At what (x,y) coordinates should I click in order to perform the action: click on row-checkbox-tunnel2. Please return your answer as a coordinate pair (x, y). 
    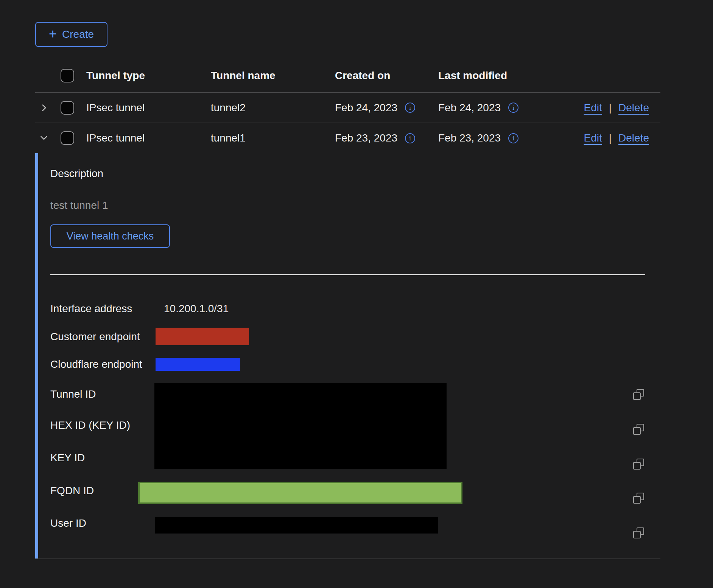
    Looking at the image, I should click on (67, 108).